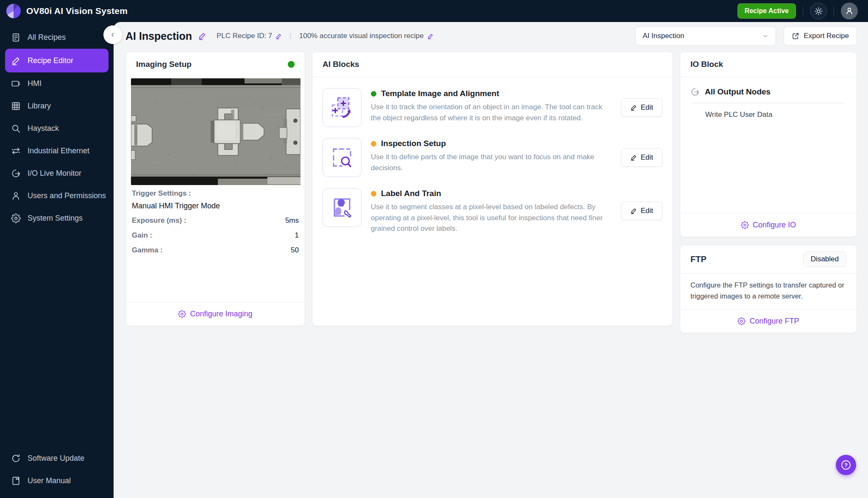 The width and height of the screenshot is (868, 498). Describe the element at coordinates (796, 36) in the screenshot. I see `export-icon` at that location.